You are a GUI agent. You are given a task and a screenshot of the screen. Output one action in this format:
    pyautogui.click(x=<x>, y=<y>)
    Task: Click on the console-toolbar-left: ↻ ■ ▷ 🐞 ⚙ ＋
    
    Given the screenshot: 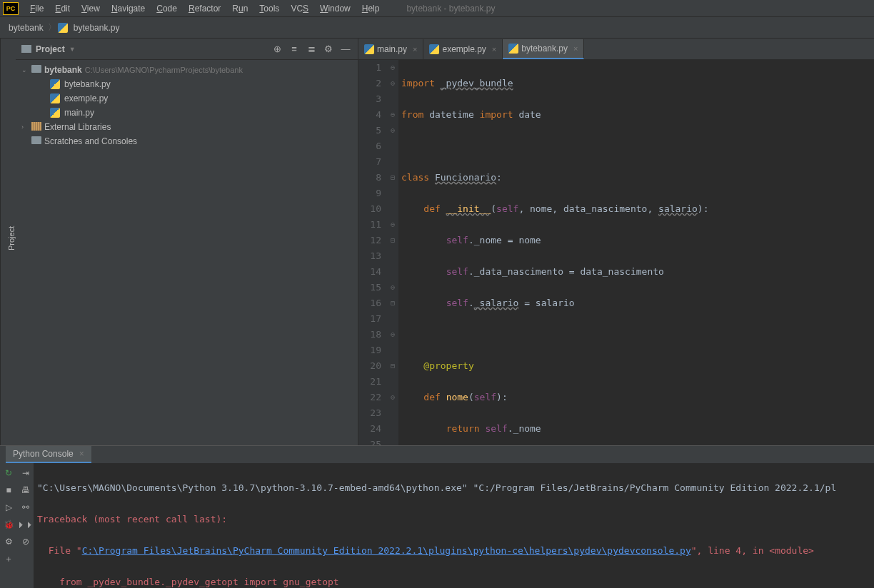 What is the action you would take?
    pyautogui.click(x=9, y=525)
    